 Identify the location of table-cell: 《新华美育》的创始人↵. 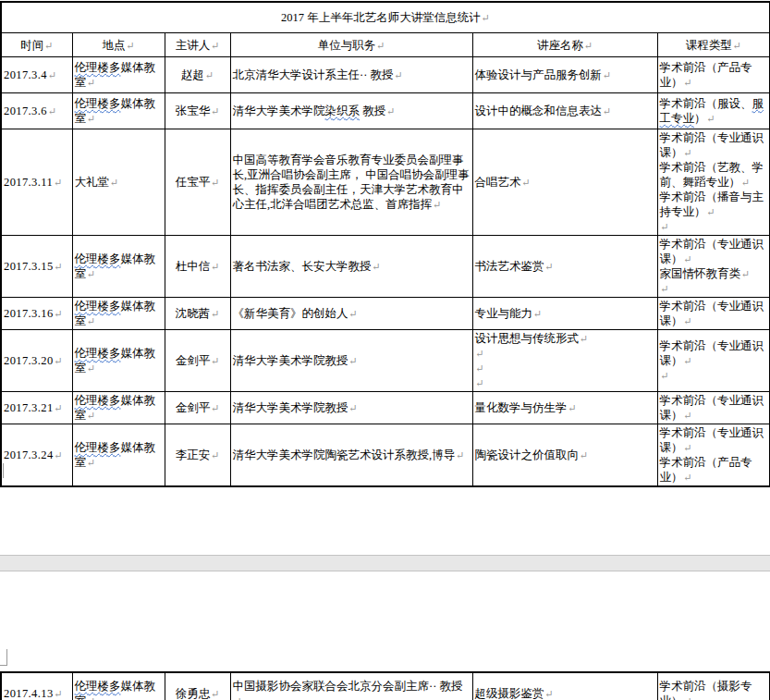
(351, 314).